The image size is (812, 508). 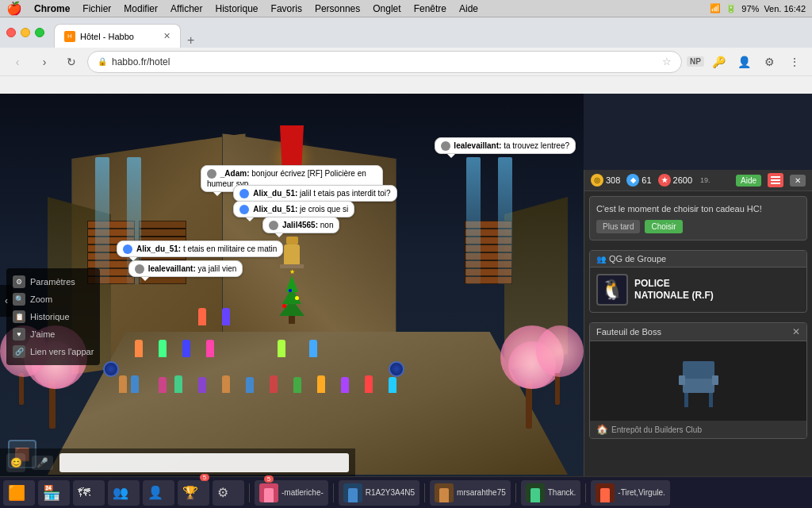 I want to click on parametres-icon: ⚙, so click(x=19, y=282).